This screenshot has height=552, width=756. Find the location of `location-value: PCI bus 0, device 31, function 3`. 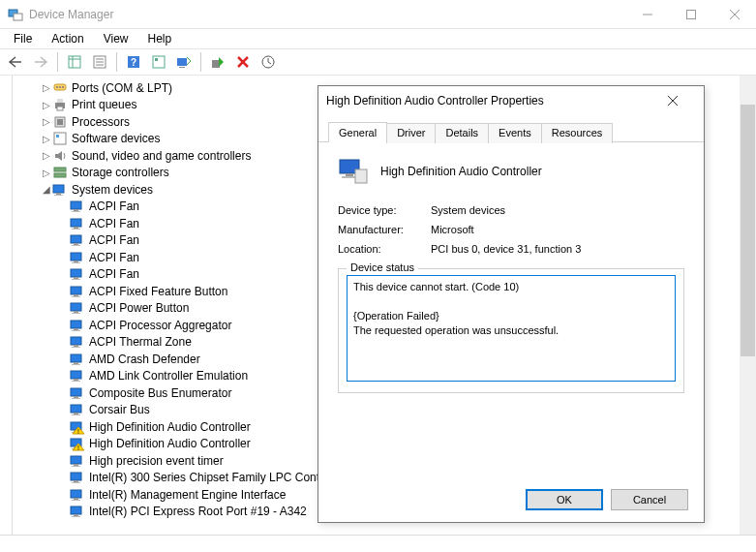

location-value: PCI bus 0, device 31, function 3 is located at coordinates (505, 249).